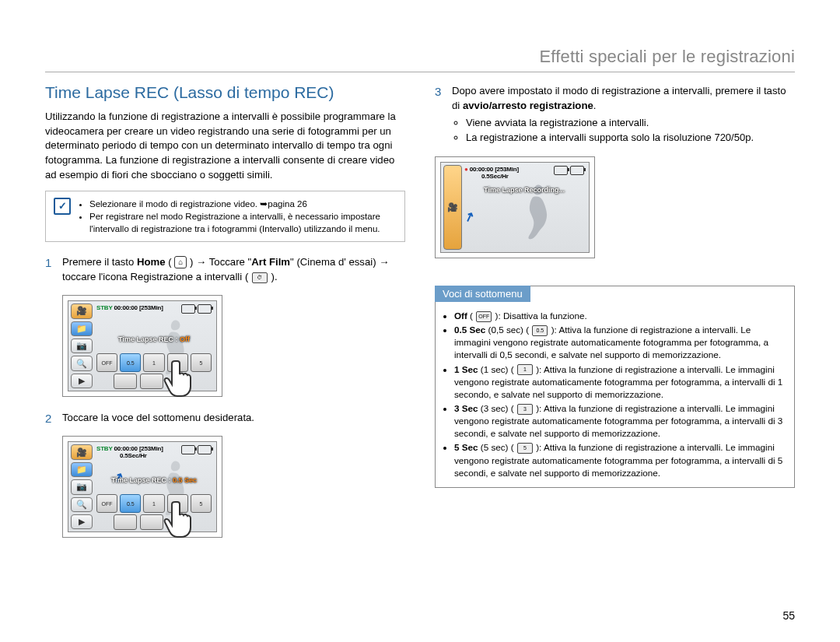 This screenshot has height=642, width=840. What do you see at coordinates (226, 417) in the screenshot?
I see `step-2: 2 Toccare la voce del sottomenu desidera…` at bounding box center [226, 417].